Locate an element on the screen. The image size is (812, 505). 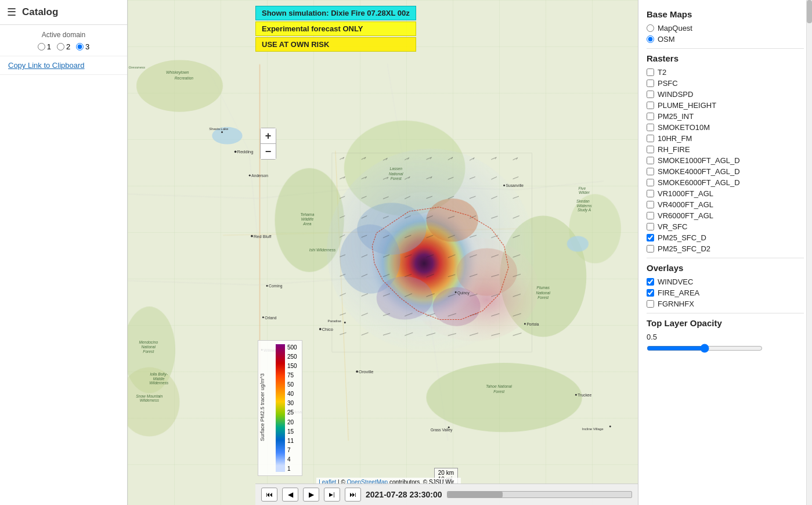
raster-psfc-row: PSFC is located at coordinates (726, 84).